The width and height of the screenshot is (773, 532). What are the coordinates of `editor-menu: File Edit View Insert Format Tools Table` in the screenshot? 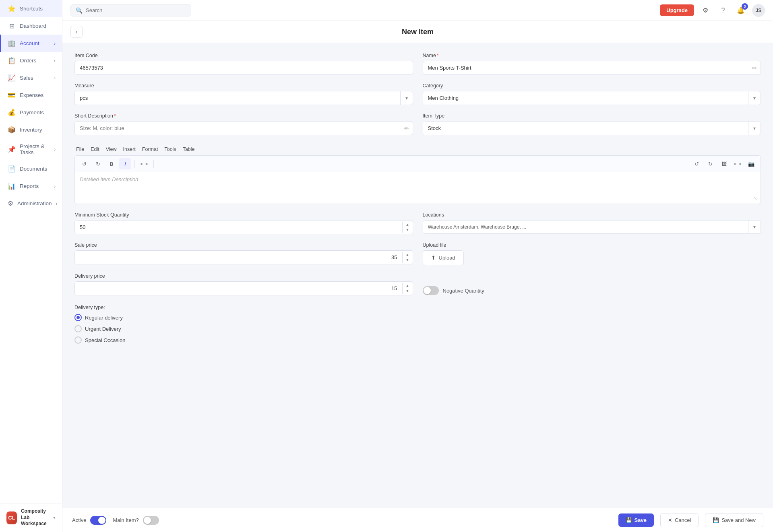 It's located at (418, 149).